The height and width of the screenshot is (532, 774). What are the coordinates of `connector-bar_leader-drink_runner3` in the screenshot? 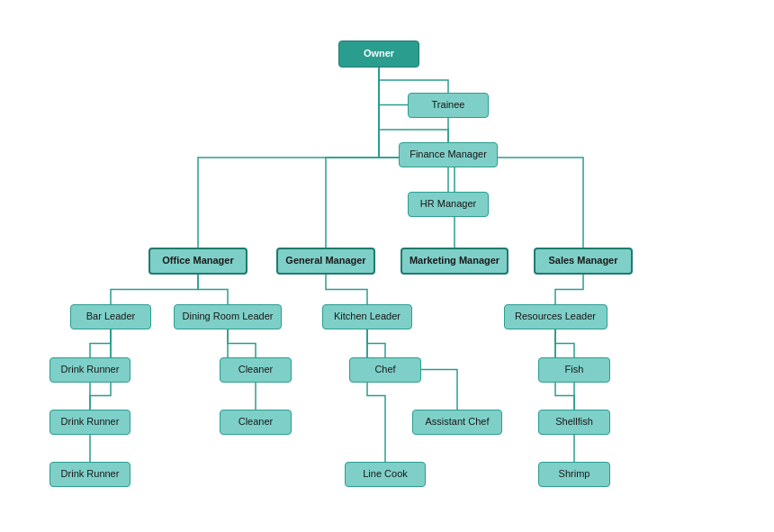 It's located at (101, 396).